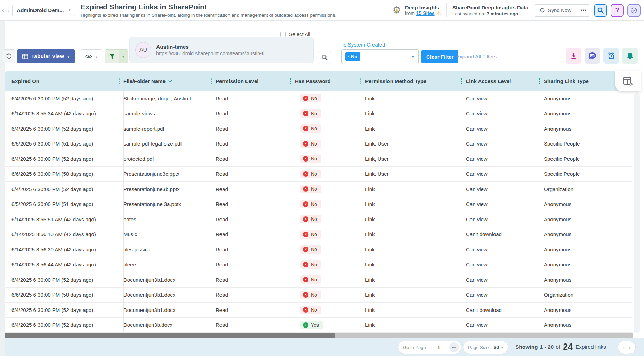 The height and width of the screenshot is (356, 644). What do you see at coordinates (454, 347) in the screenshot?
I see `goto-page-go-button` at bounding box center [454, 347].